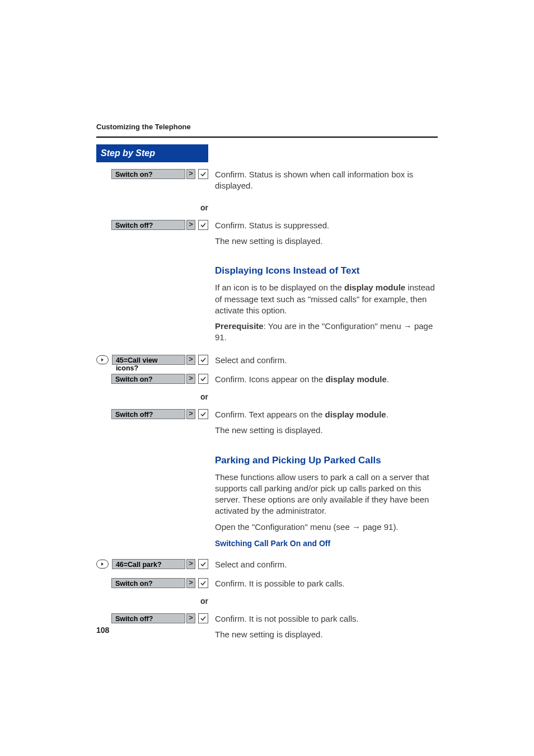 The height and width of the screenshot is (756, 534). What do you see at coordinates (326, 360) in the screenshot?
I see `text-select-confirm-2: Select and confirm.` at bounding box center [326, 360].